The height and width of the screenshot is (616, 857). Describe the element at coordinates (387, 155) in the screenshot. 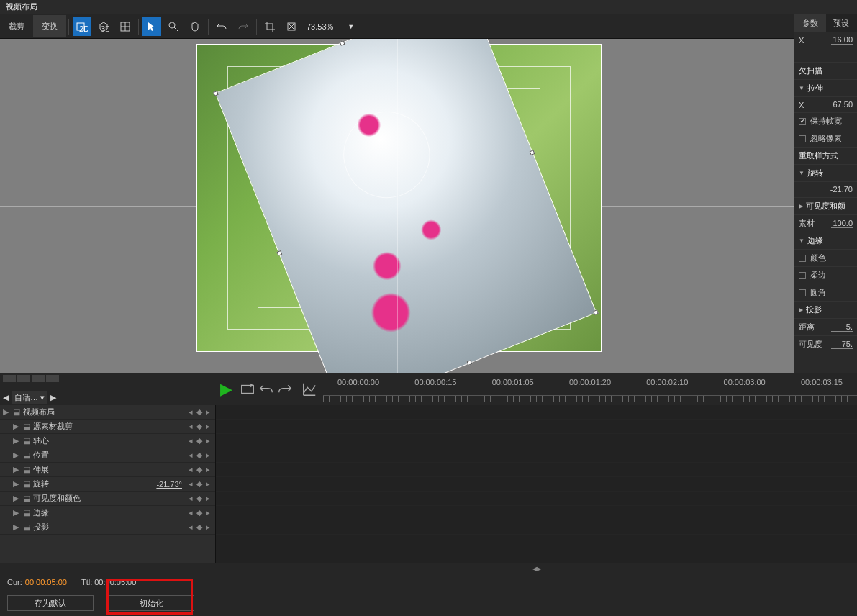

I see `rotation-handle` at that location.